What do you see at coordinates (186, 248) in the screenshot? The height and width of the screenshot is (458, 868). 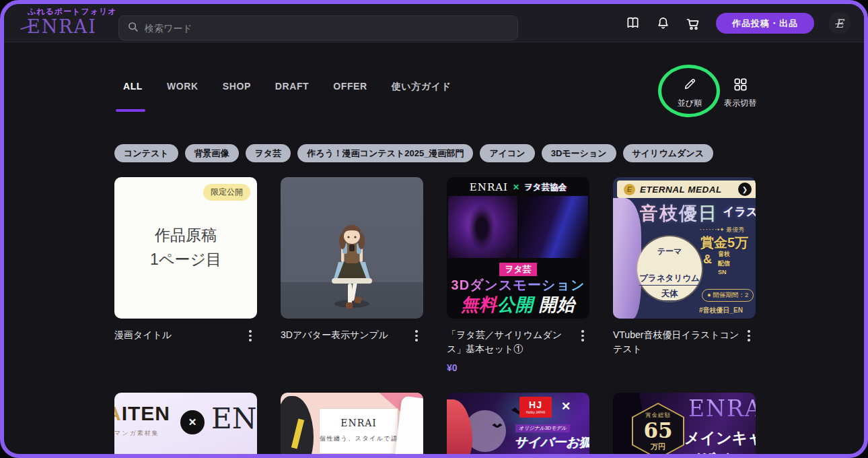 I see `manga-thumb-text: 作品原稿 1ページ目` at bounding box center [186, 248].